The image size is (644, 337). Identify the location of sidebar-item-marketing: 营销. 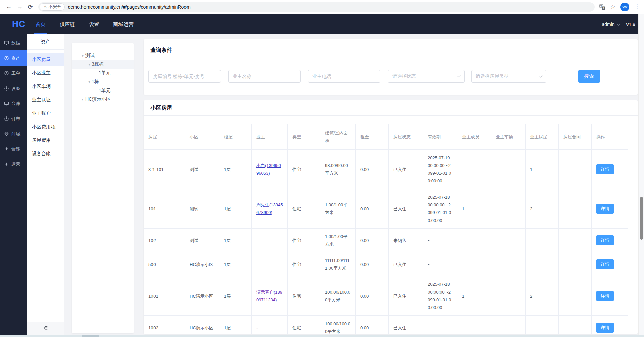
(13, 149).